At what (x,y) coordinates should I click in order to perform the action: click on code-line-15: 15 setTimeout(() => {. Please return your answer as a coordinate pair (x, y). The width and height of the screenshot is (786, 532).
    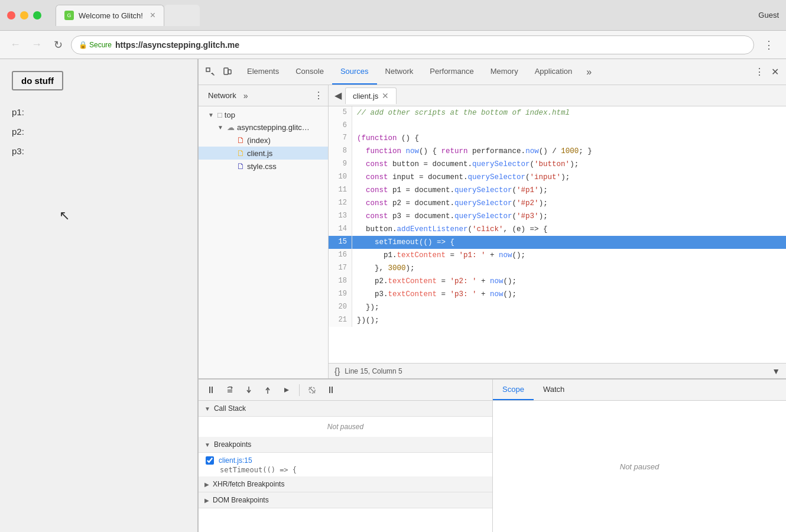
    Looking at the image, I should click on (557, 242).